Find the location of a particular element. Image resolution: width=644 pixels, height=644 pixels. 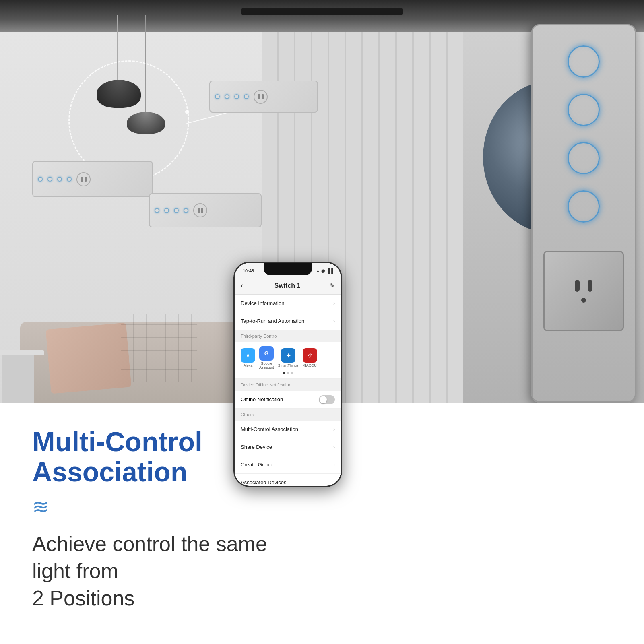

section-others-text: Others is located at coordinates (247, 415).